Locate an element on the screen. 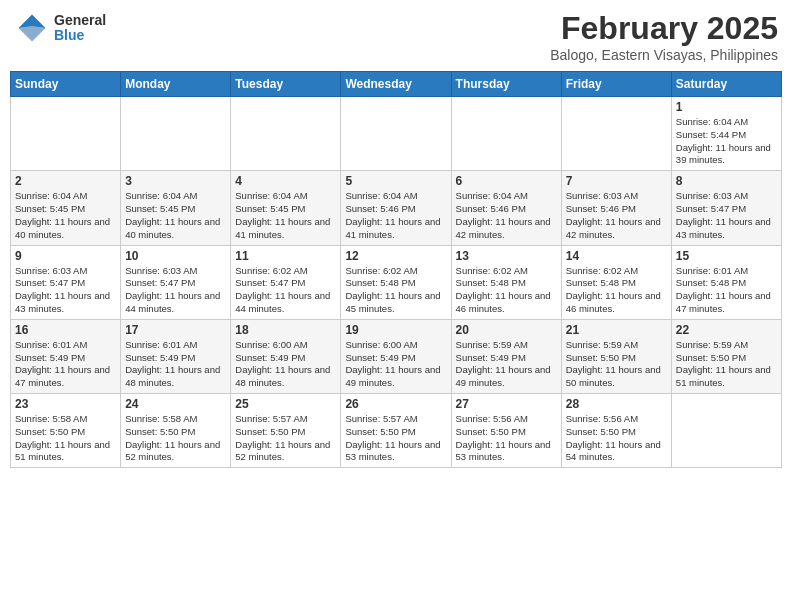 The image size is (792, 612). calendar-cell: 25Sunrise: 5:57 AMSunset: 5:50 PMDayligh… is located at coordinates (286, 431).